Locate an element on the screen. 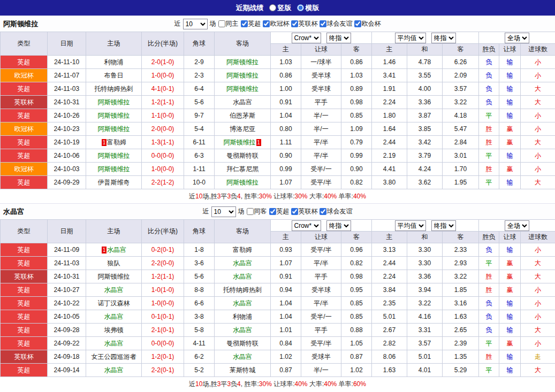 This screenshot has height=392, width=555. away-team: 拜仁慕尼黑 is located at coordinates (243, 169).